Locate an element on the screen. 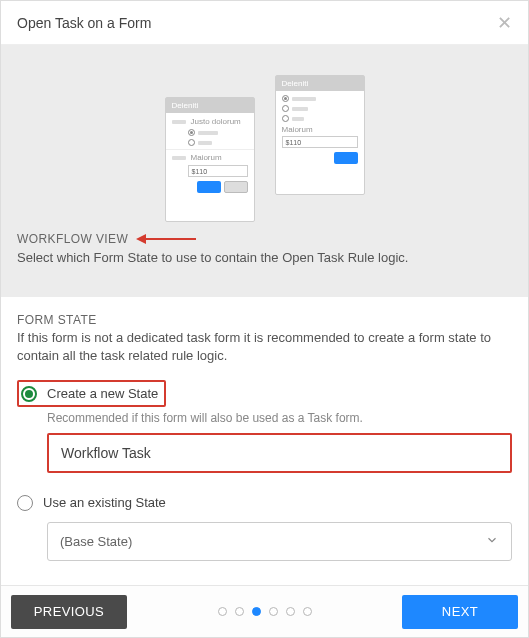 The width and height of the screenshot is (529, 638). new-state-name-input-wrap is located at coordinates (280, 453).